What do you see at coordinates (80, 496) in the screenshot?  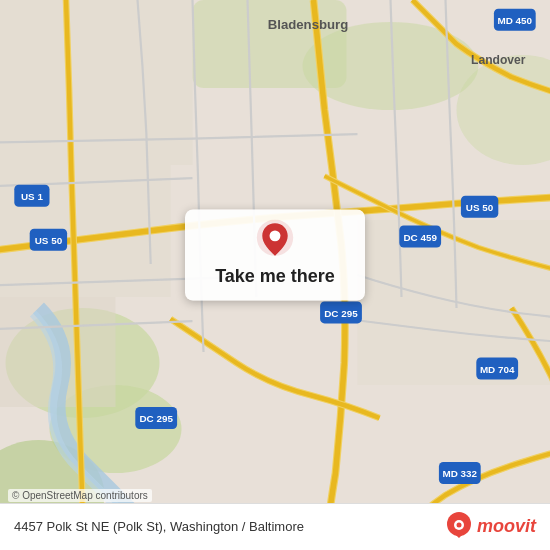 I see `attribution: © OpenStreetMap contributors` at bounding box center [80, 496].